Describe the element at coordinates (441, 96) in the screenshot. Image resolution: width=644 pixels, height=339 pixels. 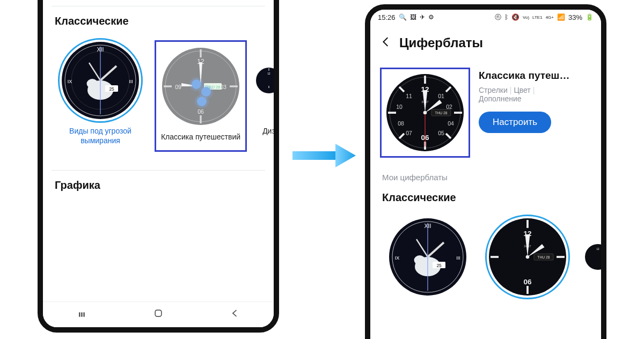
I see `svg-text: 01` at that location.